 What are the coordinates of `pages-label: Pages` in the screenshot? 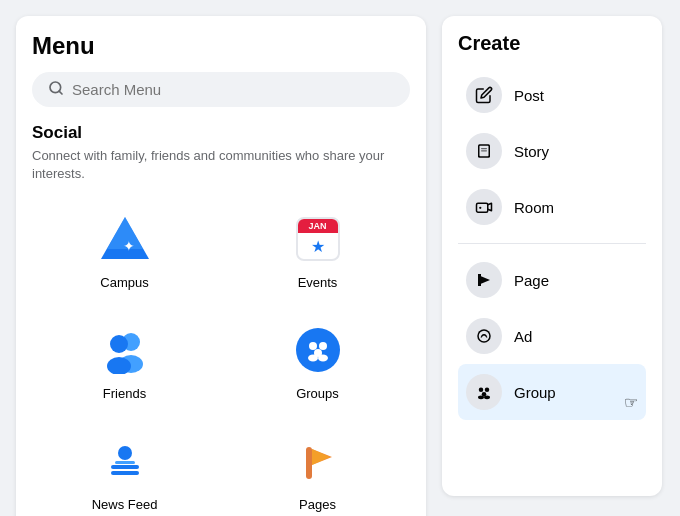 It's located at (318, 504).